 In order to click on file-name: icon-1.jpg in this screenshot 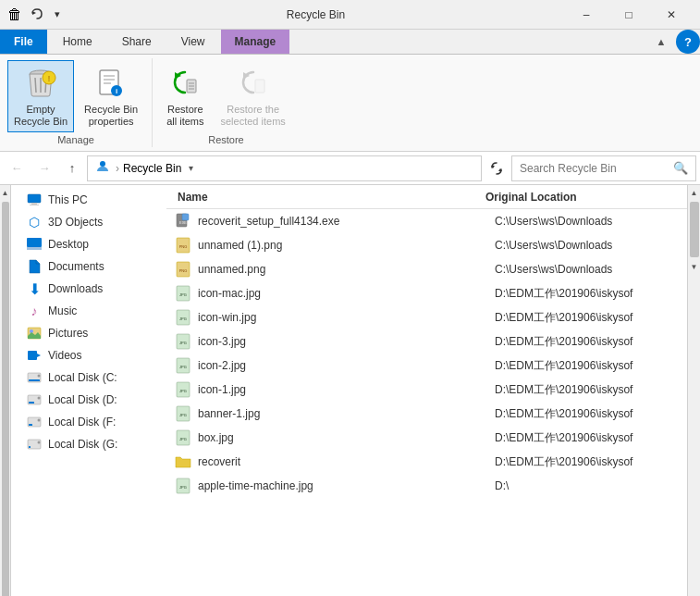, I will do `click(346, 390)`.